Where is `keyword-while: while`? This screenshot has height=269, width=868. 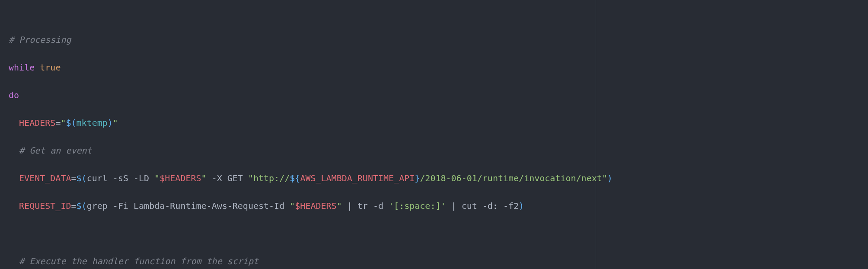
keyword-while: while is located at coordinates (22, 67).